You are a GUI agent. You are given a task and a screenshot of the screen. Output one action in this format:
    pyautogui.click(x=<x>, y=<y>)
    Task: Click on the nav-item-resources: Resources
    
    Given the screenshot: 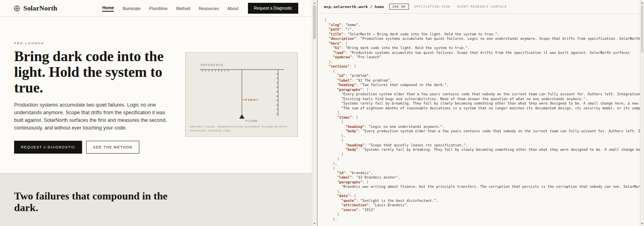 What is the action you would take?
    pyautogui.click(x=208, y=8)
    